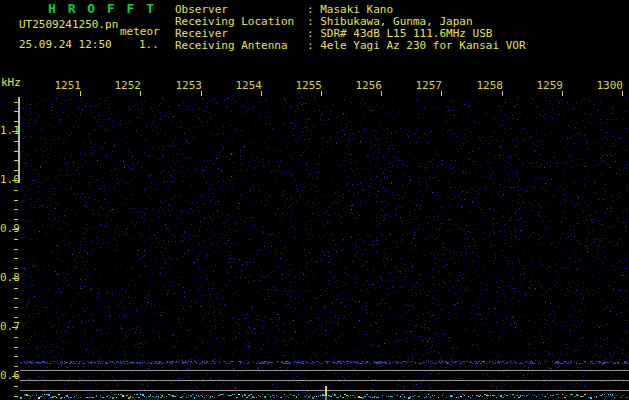 The image size is (629, 400). What do you see at coordinates (350, 46) in the screenshot?
I see `info-row: Receiving Antenna: 4ele Yagi Az 230 for …` at bounding box center [350, 46].